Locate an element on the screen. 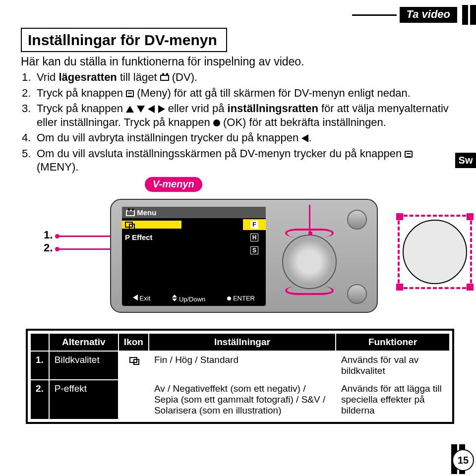  badge-s: S is located at coordinates (254, 250).